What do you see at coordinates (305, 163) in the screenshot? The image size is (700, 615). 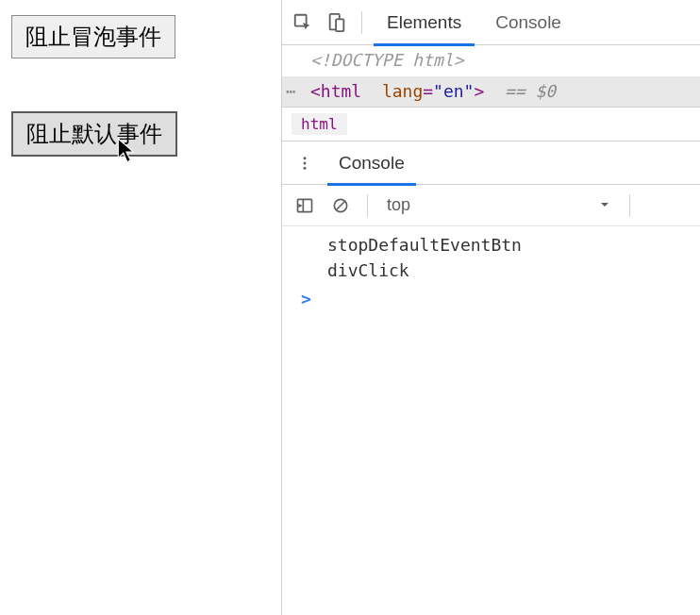 I see `kebab-menu-icon` at bounding box center [305, 163].